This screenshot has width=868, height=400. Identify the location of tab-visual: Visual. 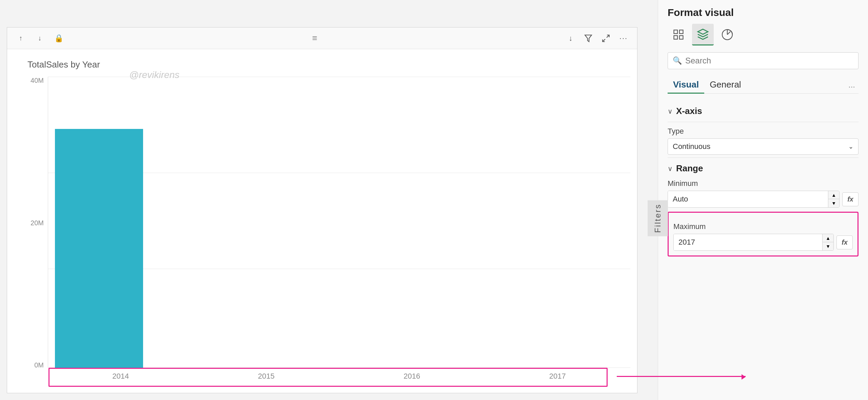
(686, 85).